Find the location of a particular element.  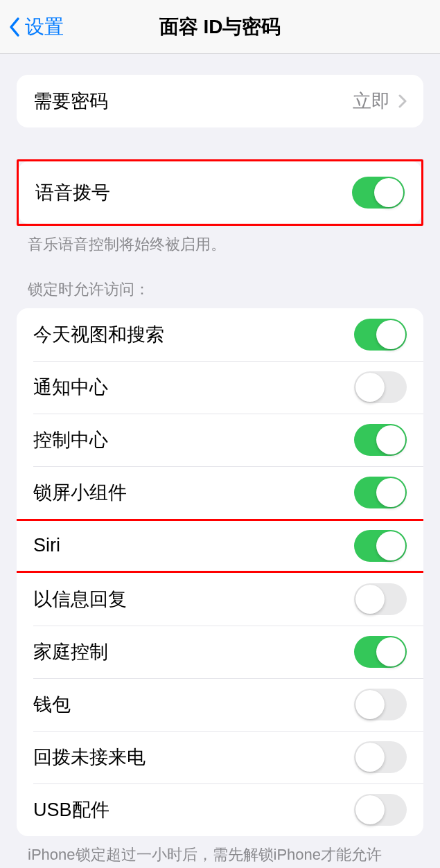

passcode-required-group: 需要密码 立即 is located at coordinates (220, 101).